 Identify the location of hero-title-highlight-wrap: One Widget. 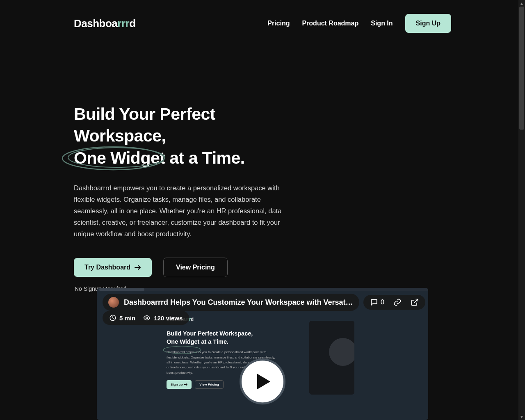
(119, 158).